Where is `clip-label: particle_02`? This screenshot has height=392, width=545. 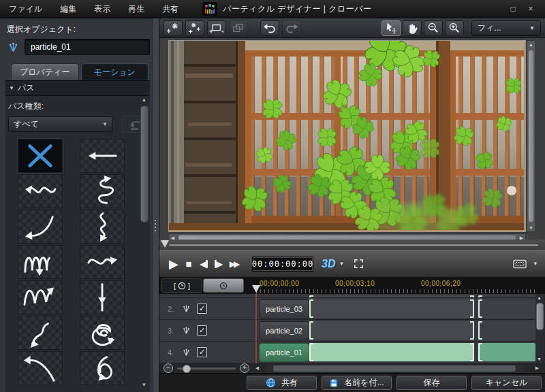
clip-label: particle_02 is located at coordinates (284, 331).